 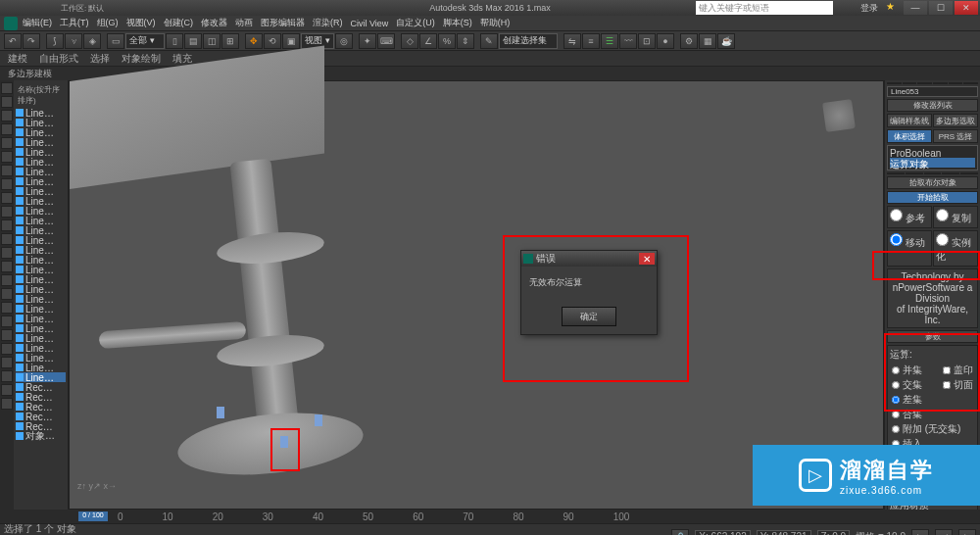 What do you see at coordinates (416, 24) in the screenshot?
I see `menu-customize: 自定义(U)` at bounding box center [416, 24].